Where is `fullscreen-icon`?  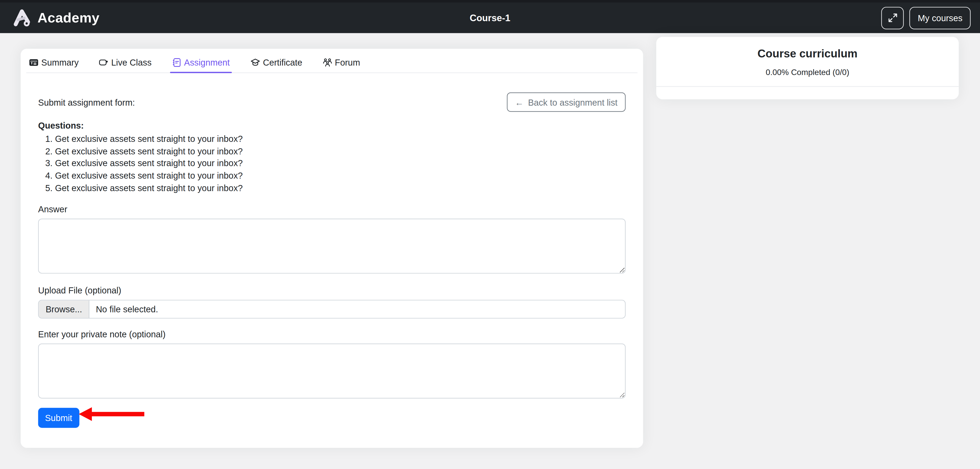
fullscreen-icon is located at coordinates (893, 18).